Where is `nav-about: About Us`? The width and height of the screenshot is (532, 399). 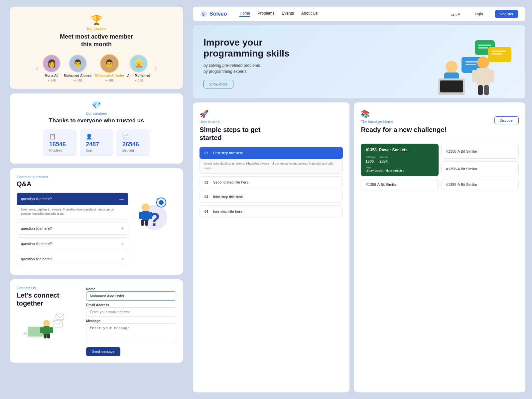
nav-about: About Us is located at coordinates (309, 14).